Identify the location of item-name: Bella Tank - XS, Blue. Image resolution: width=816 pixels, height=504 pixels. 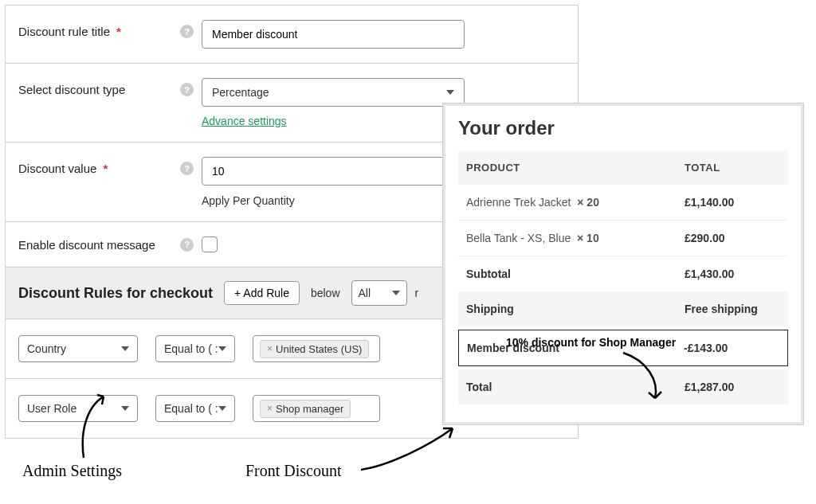
(518, 238).